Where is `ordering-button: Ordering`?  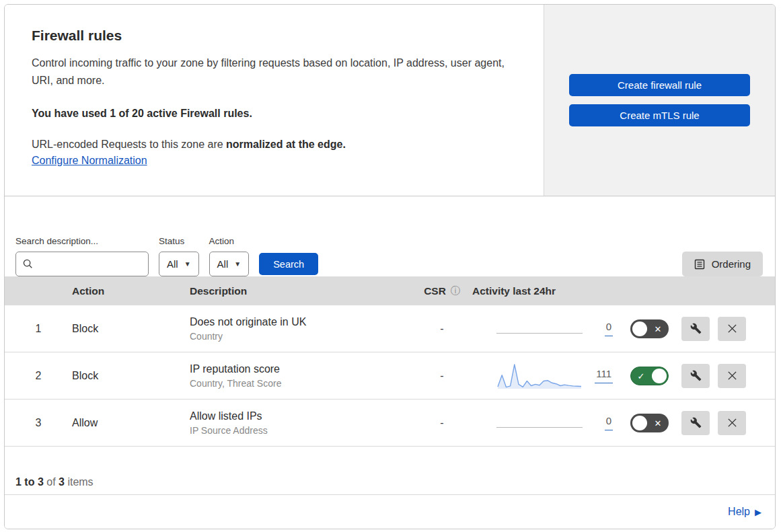
ordering-button: Ordering is located at coordinates (722, 264).